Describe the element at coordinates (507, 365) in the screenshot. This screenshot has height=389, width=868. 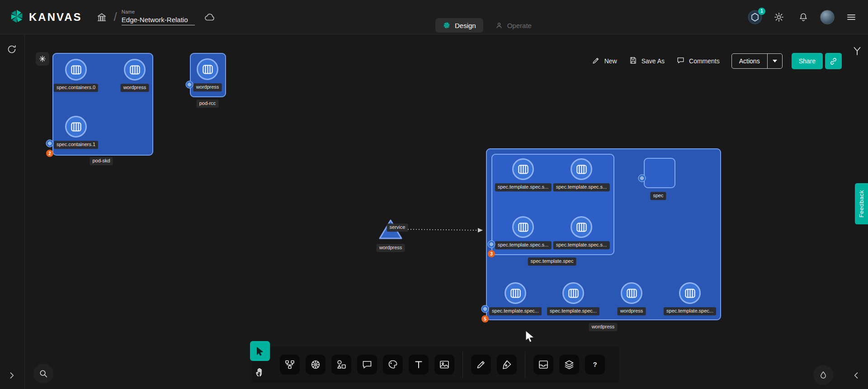
I see `pen-tool` at that location.